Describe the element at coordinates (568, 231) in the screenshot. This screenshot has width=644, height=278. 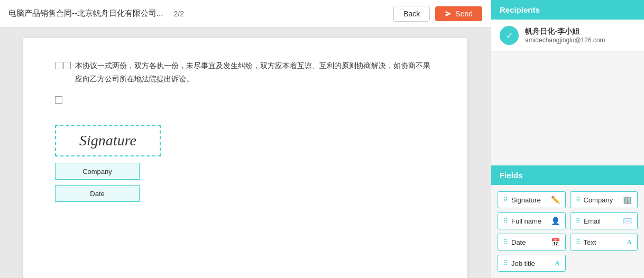
I see `fields-grid: ⠿ Signature ✏️ ⠿ Company 🏢 ⠿ Full name` at that location.